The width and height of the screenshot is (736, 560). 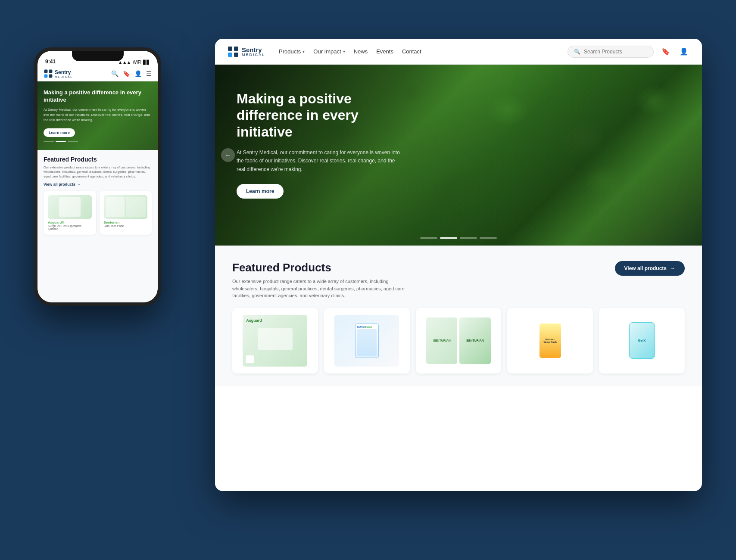 What do you see at coordinates (367, 341) in the screenshot?
I see `surgiflex-package: SURGIFLEX` at bounding box center [367, 341].